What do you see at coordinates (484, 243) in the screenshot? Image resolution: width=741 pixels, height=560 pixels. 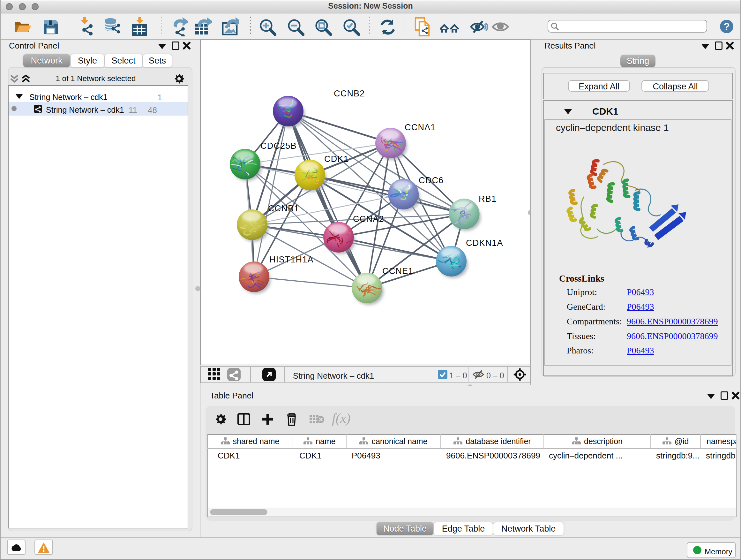 I see `svg-text: CDKN1A` at bounding box center [484, 243].